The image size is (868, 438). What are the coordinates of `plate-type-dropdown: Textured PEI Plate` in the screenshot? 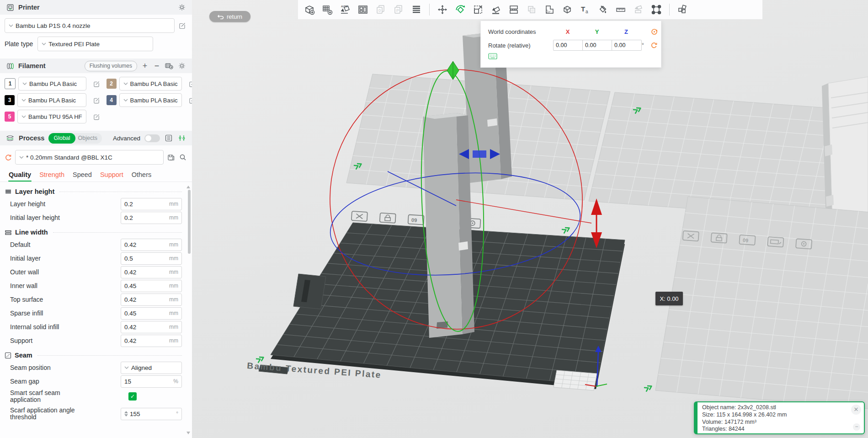 It's located at (95, 44).